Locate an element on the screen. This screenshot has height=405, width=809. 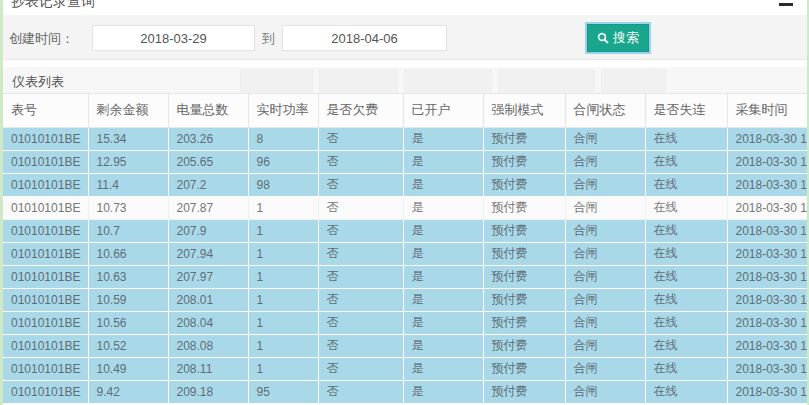
table-row: 01010101BE10.49208.111否是预付费合闸在线2018-03-3… is located at coordinates (405, 368).